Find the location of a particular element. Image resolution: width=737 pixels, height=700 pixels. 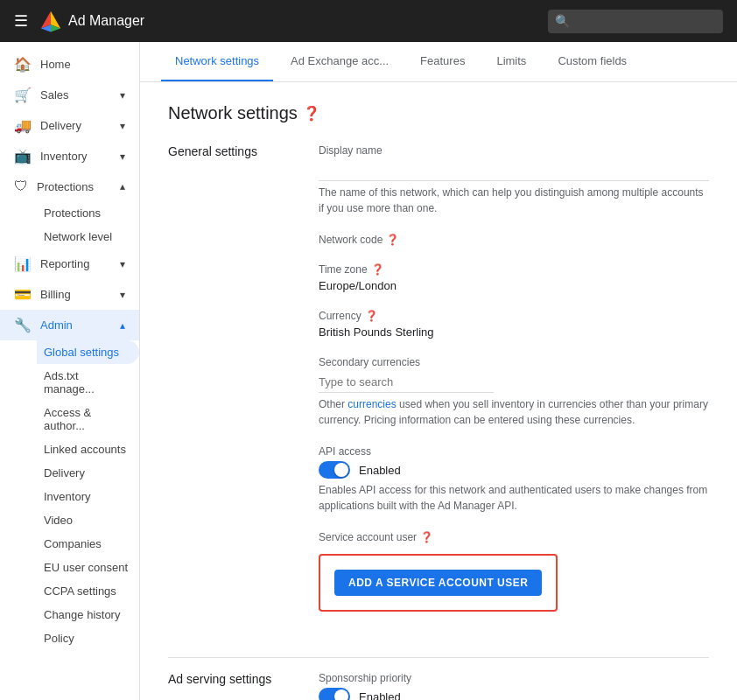

ad-serving-content: Sponsorship priority Enabled Enables 100… is located at coordinates (514, 686).